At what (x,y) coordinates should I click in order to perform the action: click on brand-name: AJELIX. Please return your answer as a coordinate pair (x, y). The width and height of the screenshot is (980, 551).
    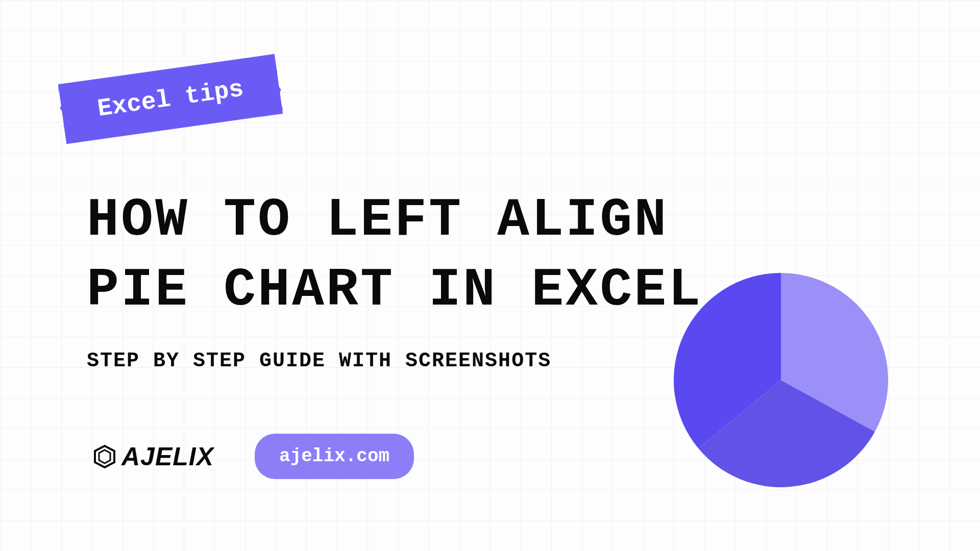
    Looking at the image, I should click on (167, 457).